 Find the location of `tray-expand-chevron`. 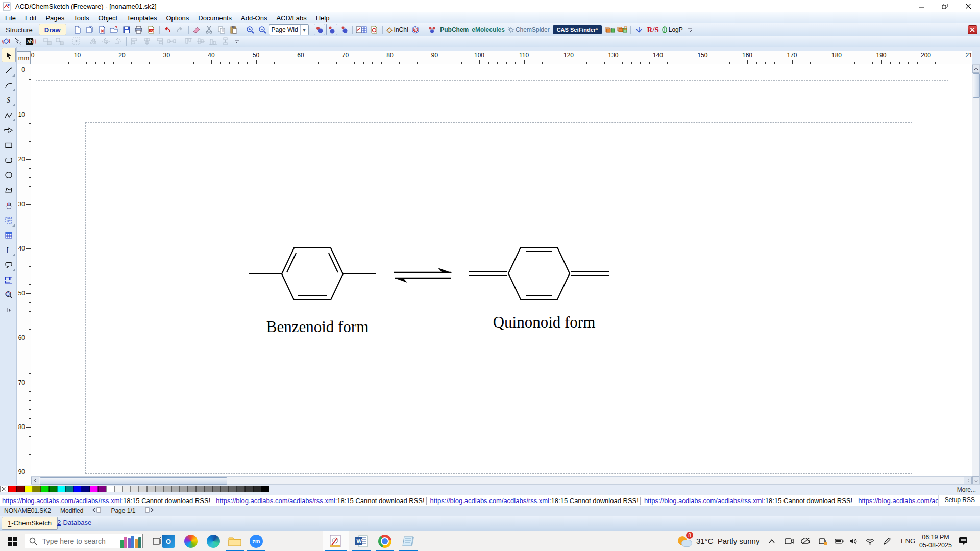

tray-expand-chevron is located at coordinates (772, 541).